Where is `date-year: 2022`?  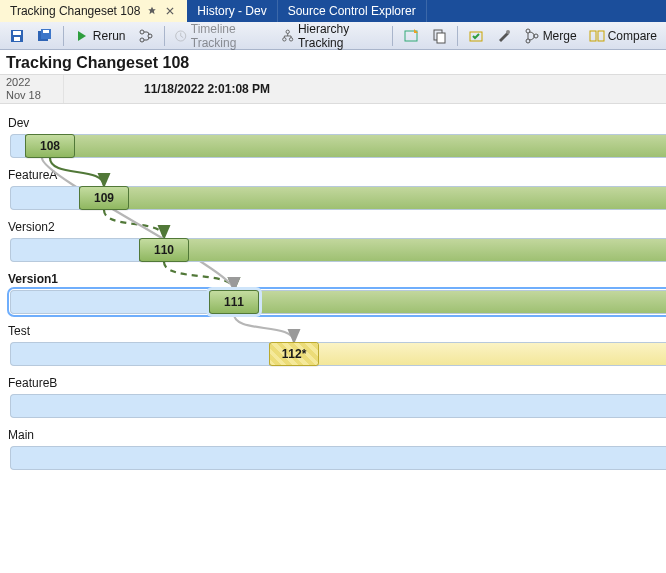
date-year: 2022 is located at coordinates (34, 82).